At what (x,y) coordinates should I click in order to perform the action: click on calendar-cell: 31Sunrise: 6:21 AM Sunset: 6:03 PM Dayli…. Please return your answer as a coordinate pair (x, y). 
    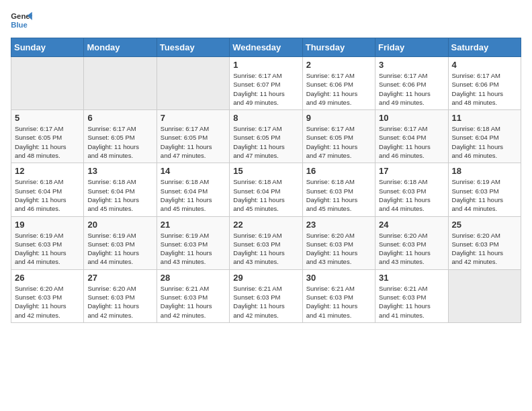
    Looking at the image, I should click on (412, 295).